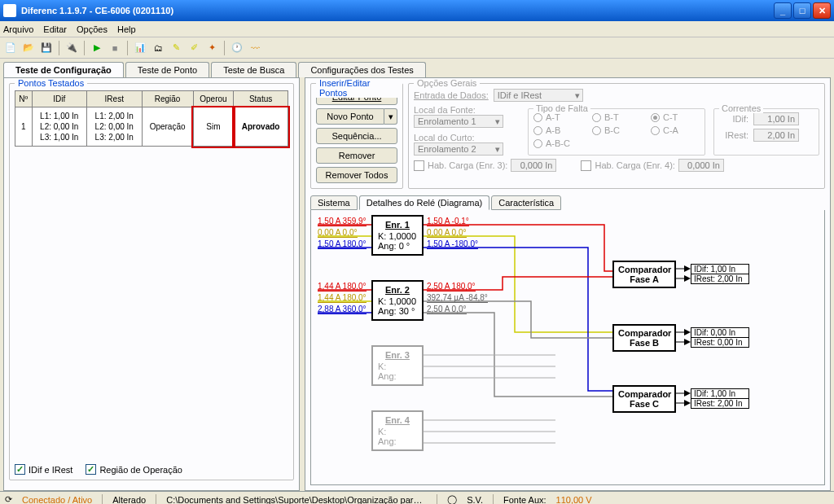 The height and width of the screenshot is (504, 834). What do you see at coordinates (10, 11) in the screenshot?
I see `app-icon` at bounding box center [10, 11].